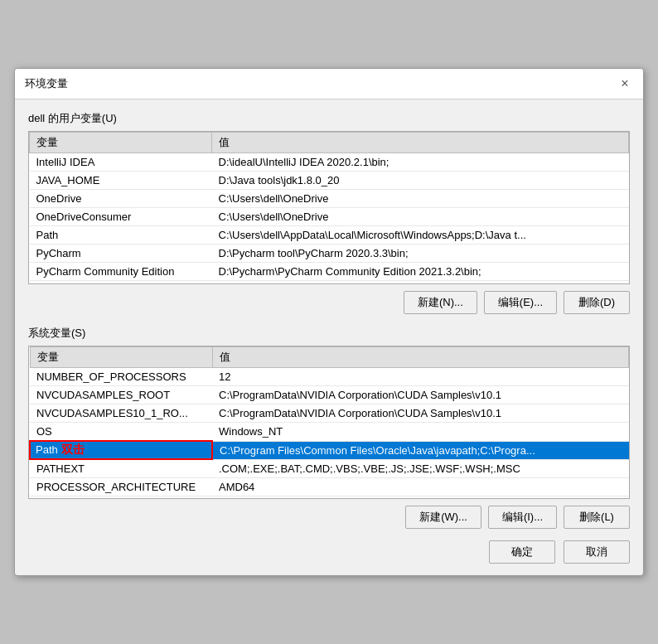 The image size is (658, 644). What do you see at coordinates (121, 450) in the screenshot?
I see `system-var-cell: Path双击` at bounding box center [121, 450].